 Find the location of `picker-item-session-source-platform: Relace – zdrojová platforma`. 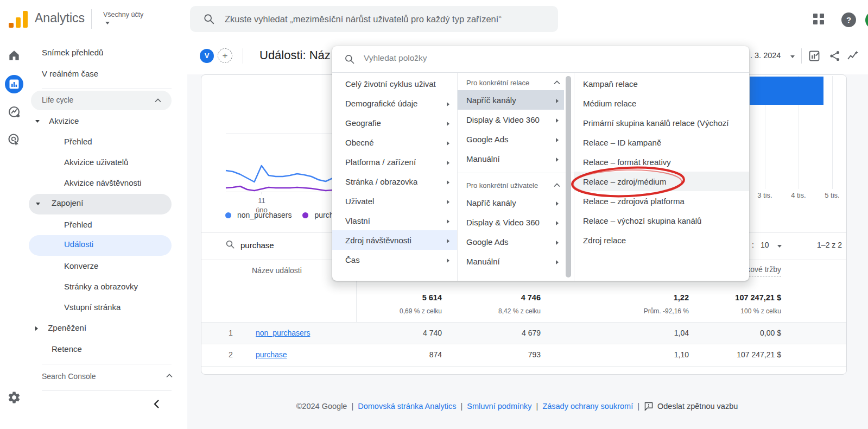

picker-item-session-source-platform: Relace – zdrojová platforma is located at coordinates (662, 201).